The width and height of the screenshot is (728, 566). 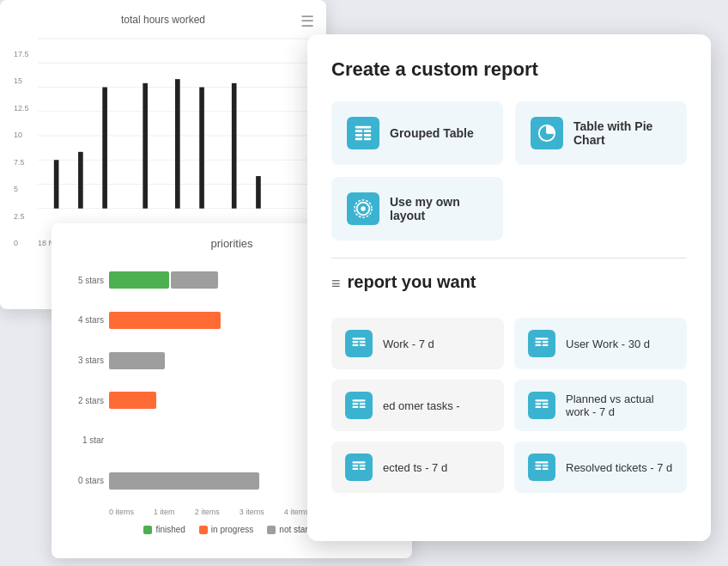 I want to click on legend-finished: finished, so click(x=164, y=529).